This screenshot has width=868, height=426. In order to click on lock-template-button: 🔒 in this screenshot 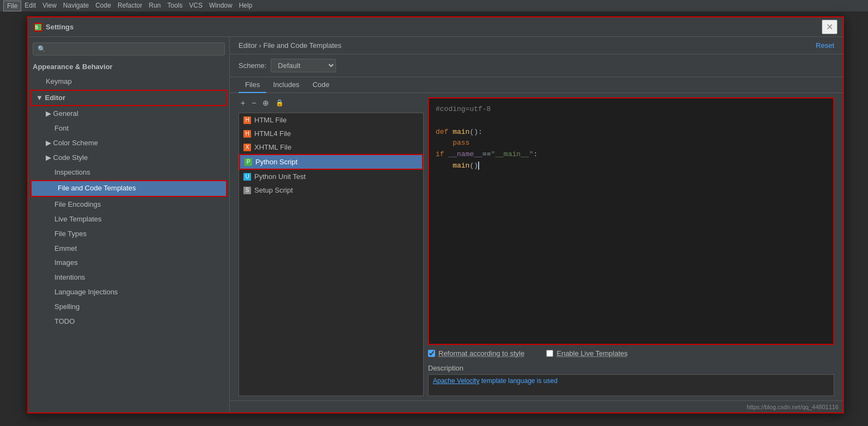, I will do `click(280, 103)`.